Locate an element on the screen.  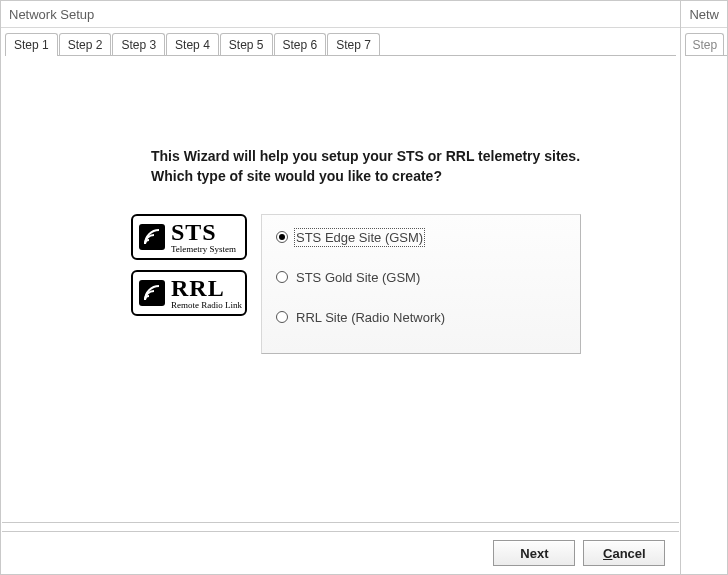
wizard-instruction-line-1: This Wizard will help you setup your STS… is located at coordinates (366, 156).